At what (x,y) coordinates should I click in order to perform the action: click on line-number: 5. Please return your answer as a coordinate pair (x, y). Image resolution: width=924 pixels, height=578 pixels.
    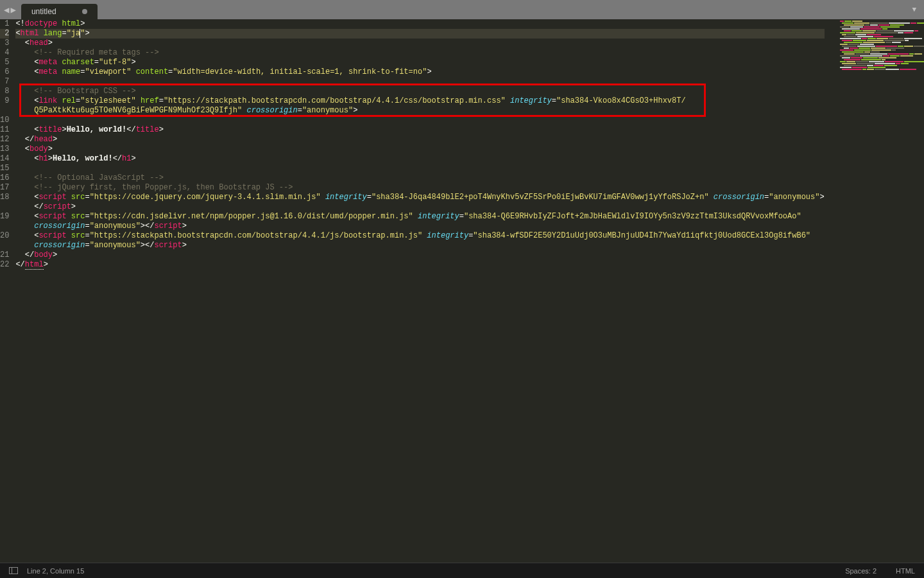
    Looking at the image, I should click on (4, 63).